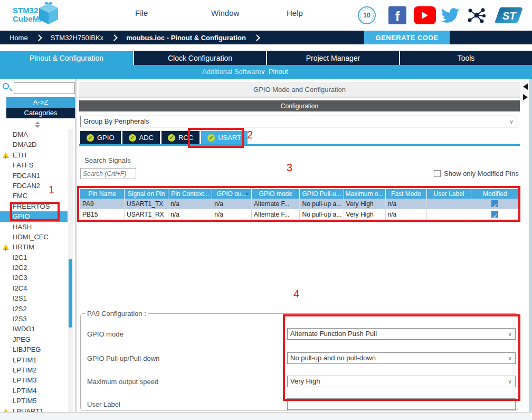 The width and height of the screenshot is (532, 420). I want to click on sidebar-item-jpeg: JPEG, so click(34, 339).